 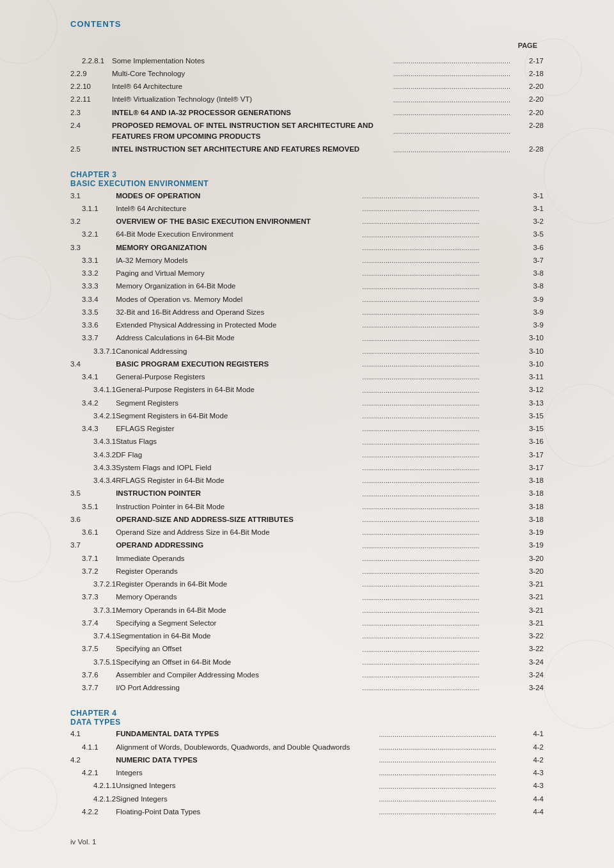 What do you see at coordinates (93, 610) in the screenshot?
I see `toc-number: 3.7.3.1` at bounding box center [93, 610].